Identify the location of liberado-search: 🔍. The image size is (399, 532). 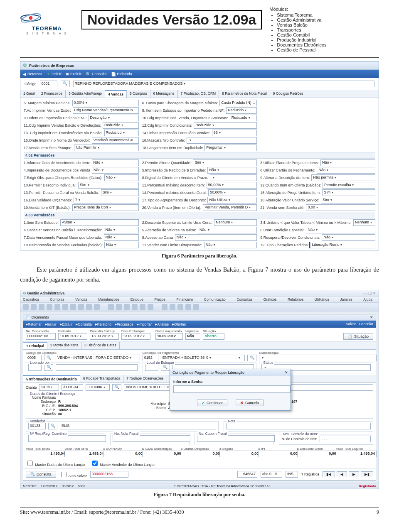
(49, 368).